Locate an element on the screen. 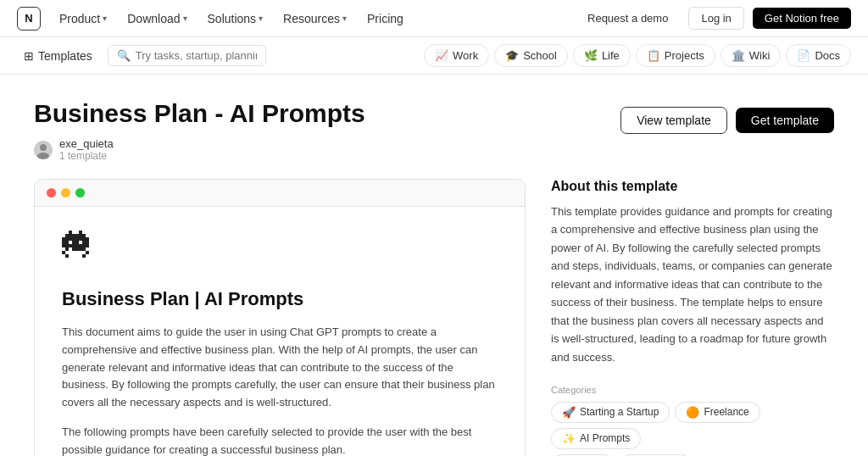  request-demo-button: Request a demo is located at coordinates (627, 19).